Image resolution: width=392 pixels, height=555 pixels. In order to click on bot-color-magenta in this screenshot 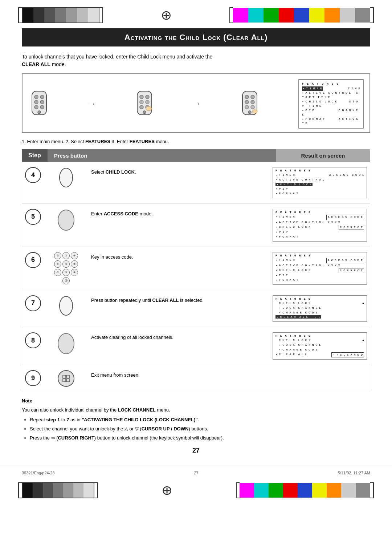, I will do `click(247, 490)`.